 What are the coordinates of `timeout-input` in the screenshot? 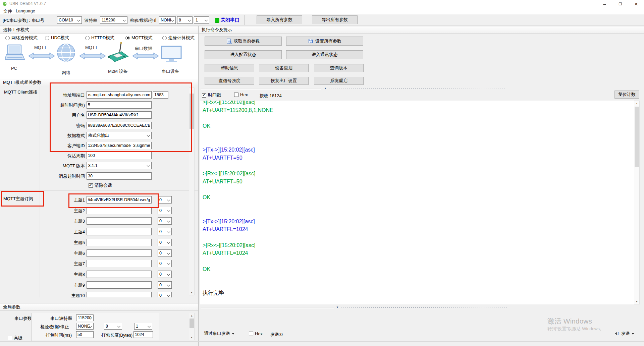 It's located at (119, 105).